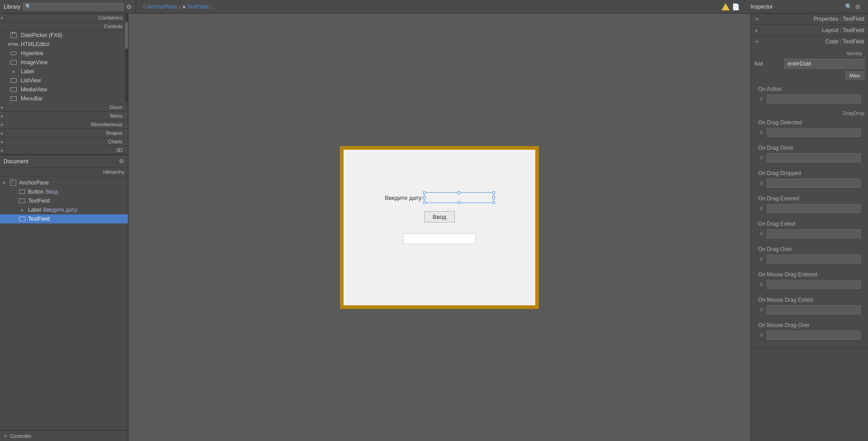  What do you see at coordinates (459, 193) in the screenshot?
I see `handle-tm` at bounding box center [459, 193].